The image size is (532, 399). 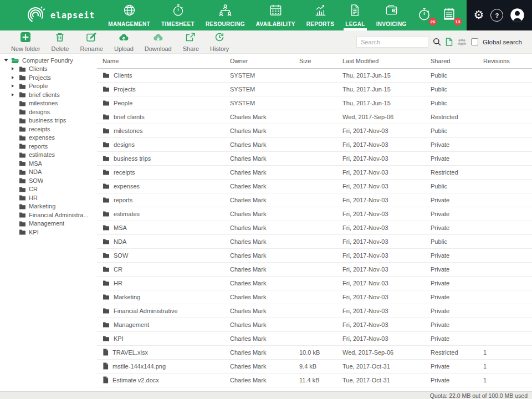 I want to click on timer-notification-button: 26, so click(x=424, y=16).